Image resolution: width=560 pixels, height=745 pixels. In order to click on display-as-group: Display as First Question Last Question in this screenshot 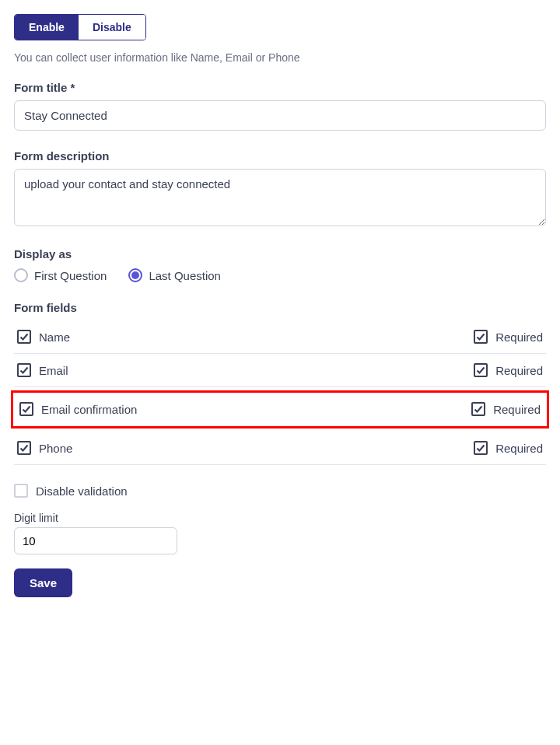, I will do `click(280, 264)`.